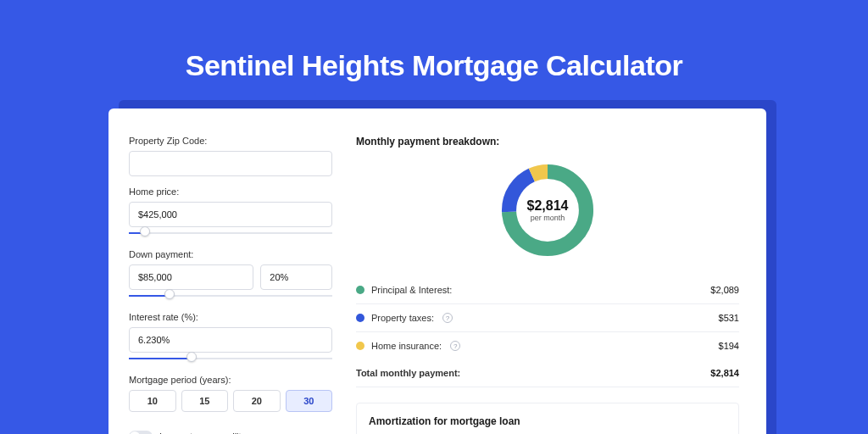 Image resolution: width=868 pixels, height=434 pixels. I want to click on total-value: $2,814, so click(725, 373).